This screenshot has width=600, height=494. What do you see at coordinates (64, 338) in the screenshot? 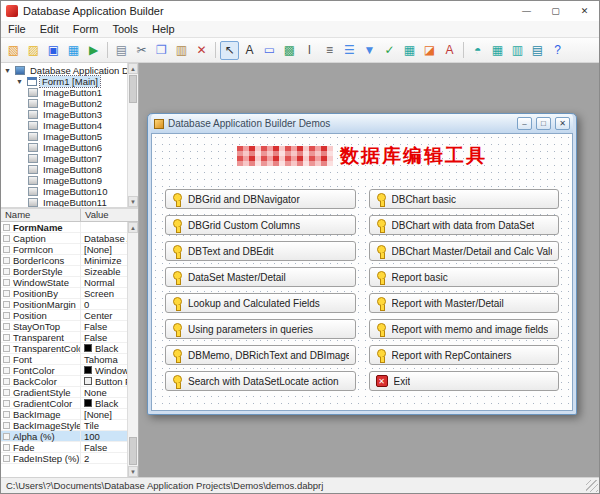
I see `property-row: TransparentFalse` at bounding box center [64, 338].